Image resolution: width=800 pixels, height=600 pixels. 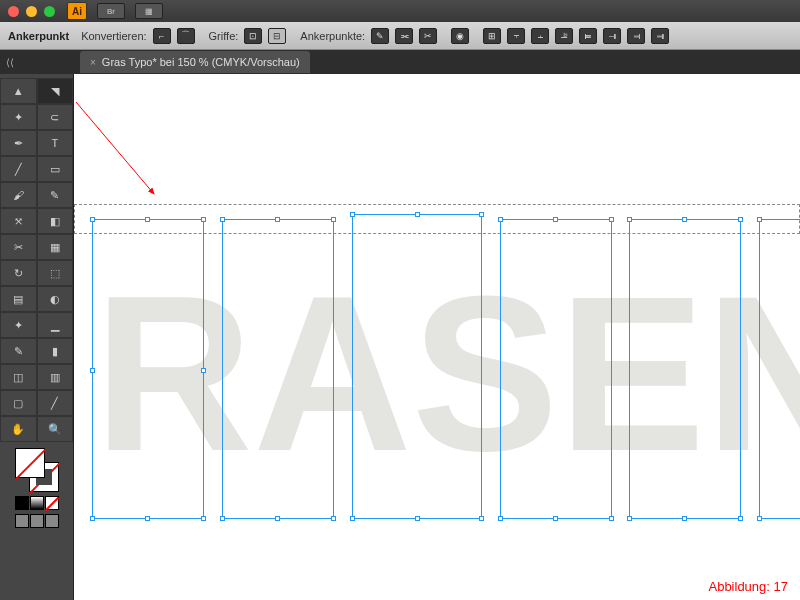 What do you see at coordinates (22, 521) in the screenshot?
I see `draw-normal-icon` at bounding box center [22, 521].